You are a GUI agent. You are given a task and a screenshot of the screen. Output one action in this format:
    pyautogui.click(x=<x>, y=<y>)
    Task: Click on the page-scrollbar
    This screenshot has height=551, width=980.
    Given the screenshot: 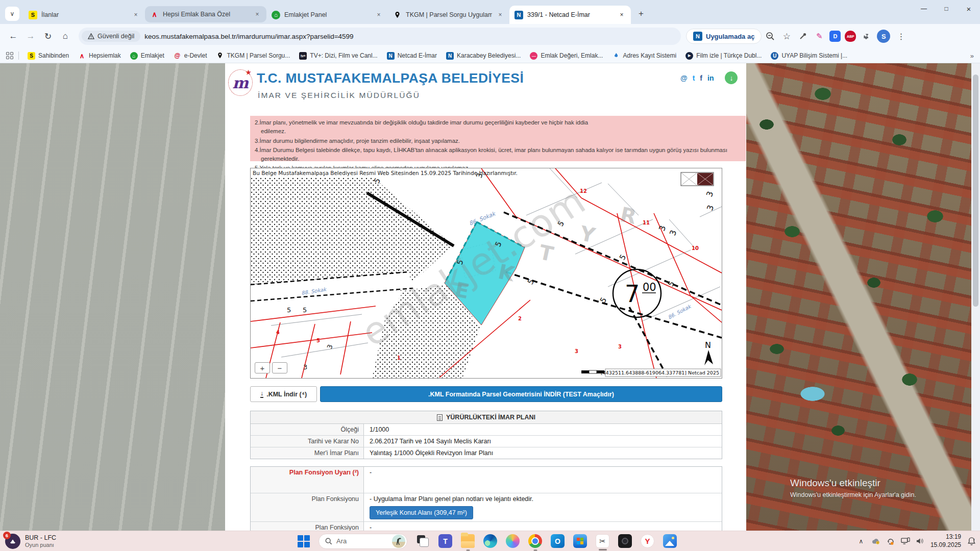 What is the action you would take?
    pyautogui.click(x=976, y=297)
    